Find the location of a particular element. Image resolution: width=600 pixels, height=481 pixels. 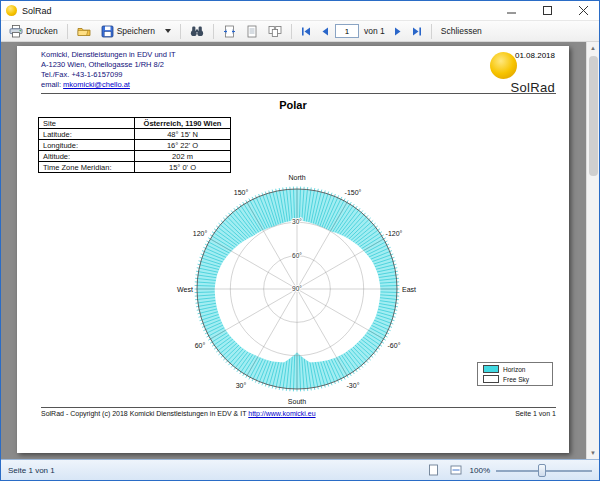

altitude-label-cell: Altitude: is located at coordinates (87, 156).